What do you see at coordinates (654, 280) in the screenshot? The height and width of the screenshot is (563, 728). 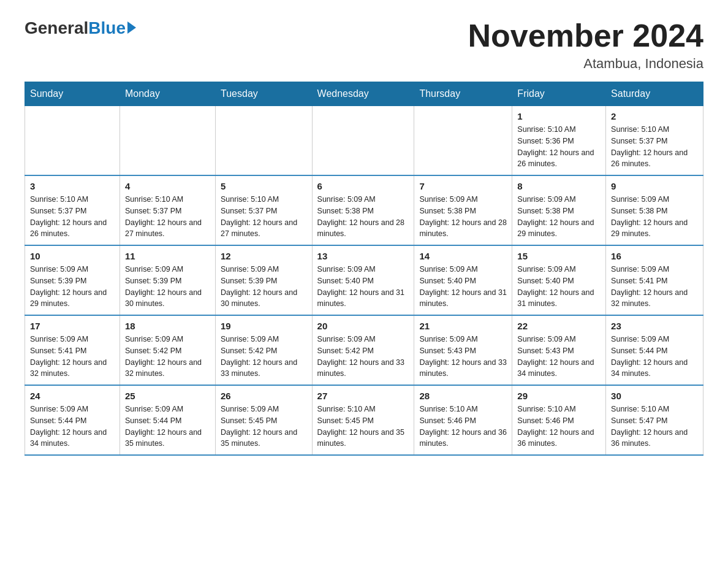 I see `calendar-cell: 16Sunrise: 5:09 AMSunset: 5:41 PMDayligh…` at bounding box center [654, 280].